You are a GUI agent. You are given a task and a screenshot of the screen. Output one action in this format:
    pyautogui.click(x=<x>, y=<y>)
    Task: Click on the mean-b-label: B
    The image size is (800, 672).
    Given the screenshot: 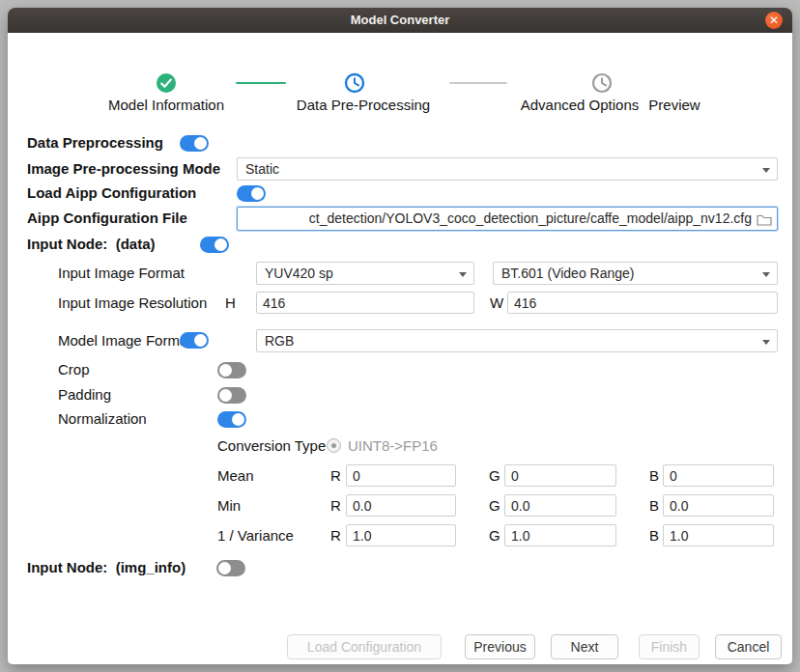 What is the action you would take?
    pyautogui.click(x=654, y=476)
    